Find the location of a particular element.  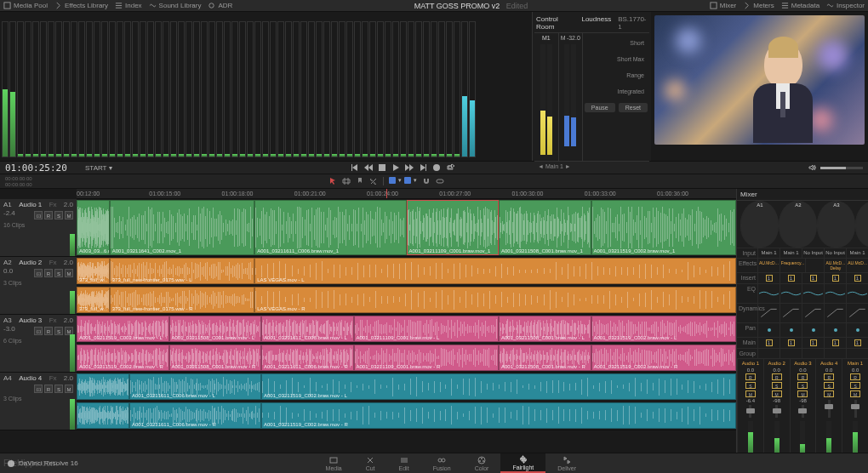

top-sound-library: Sound Library is located at coordinates (175, 5).